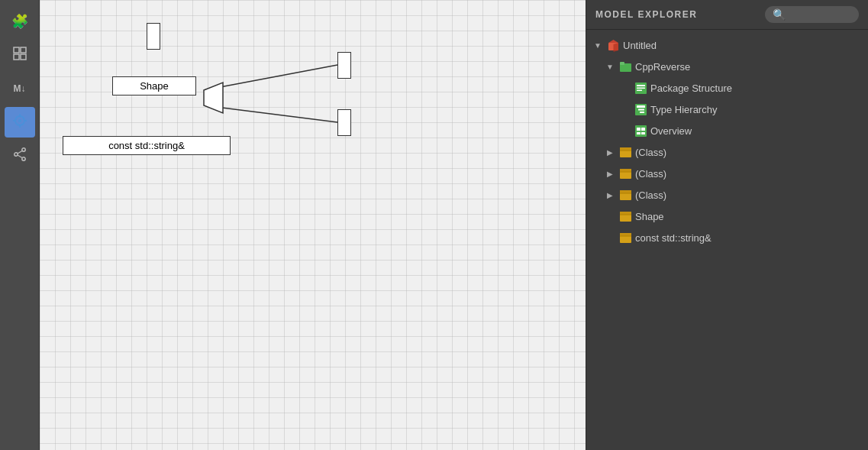 Image resolution: width=868 pixels, height=450 pixels. I want to click on overview-label: Overview, so click(671, 131).